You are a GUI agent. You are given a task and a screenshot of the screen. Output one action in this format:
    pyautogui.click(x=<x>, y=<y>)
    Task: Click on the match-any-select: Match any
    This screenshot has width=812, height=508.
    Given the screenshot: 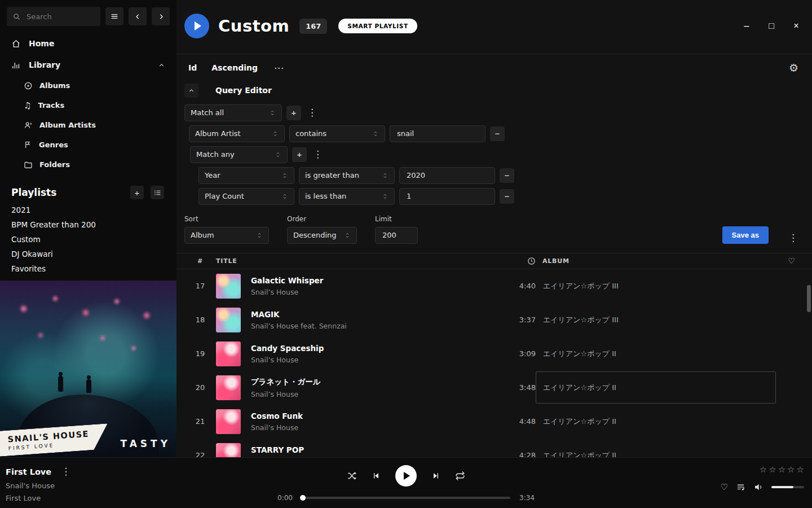 What is the action you would take?
    pyautogui.click(x=239, y=155)
    